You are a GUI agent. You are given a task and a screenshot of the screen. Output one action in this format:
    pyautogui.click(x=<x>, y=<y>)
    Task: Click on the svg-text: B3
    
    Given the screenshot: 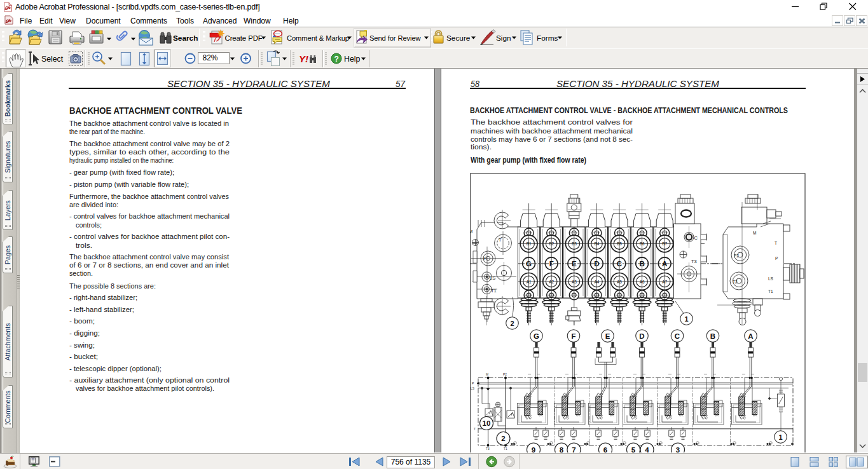 What is the action you would take?
    pyautogui.click(x=574, y=244)
    